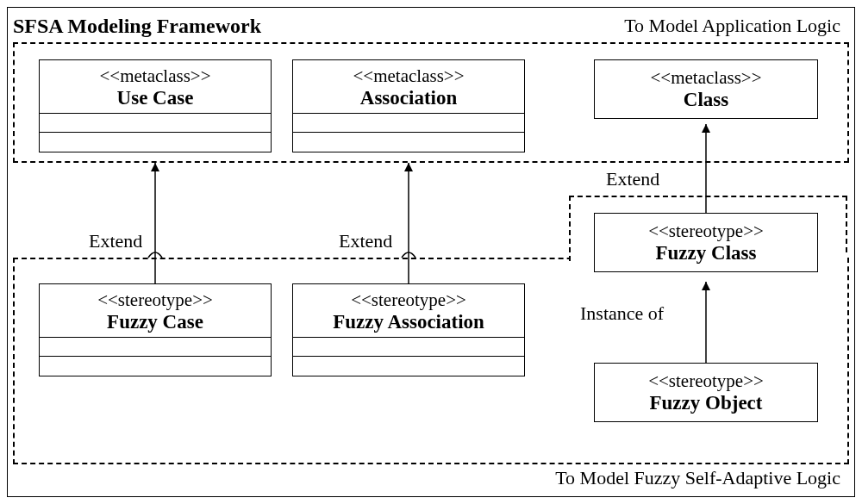  What do you see at coordinates (409, 330) in the screenshot?
I see `fuzzyassoc-box: <<stereotype>> Fuzzy Association` at bounding box center [409, 330].